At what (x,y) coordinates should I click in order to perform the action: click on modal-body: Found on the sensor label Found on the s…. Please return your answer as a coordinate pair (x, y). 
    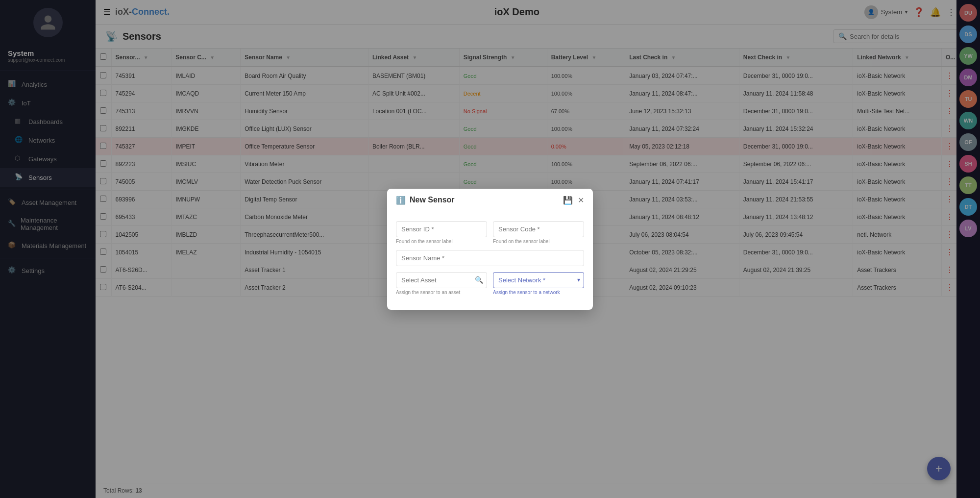
    Looking at the image, I should click on (490, 261).